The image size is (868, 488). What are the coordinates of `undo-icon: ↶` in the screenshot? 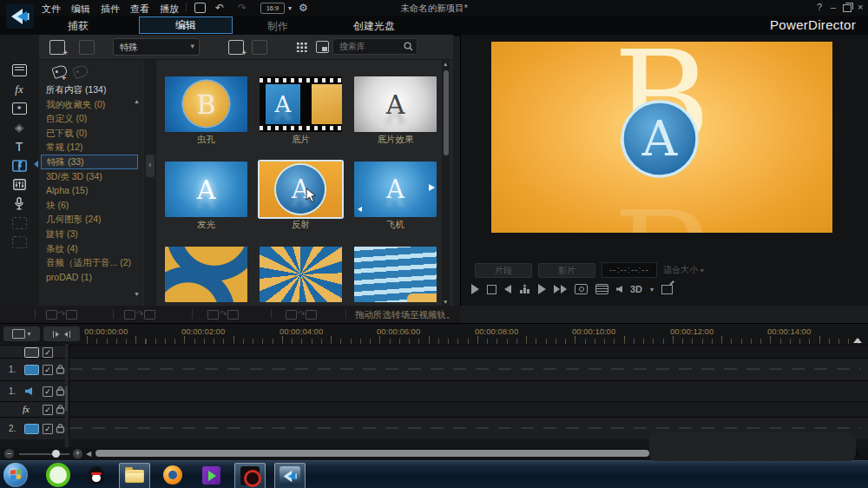 It's located at (220, 8).